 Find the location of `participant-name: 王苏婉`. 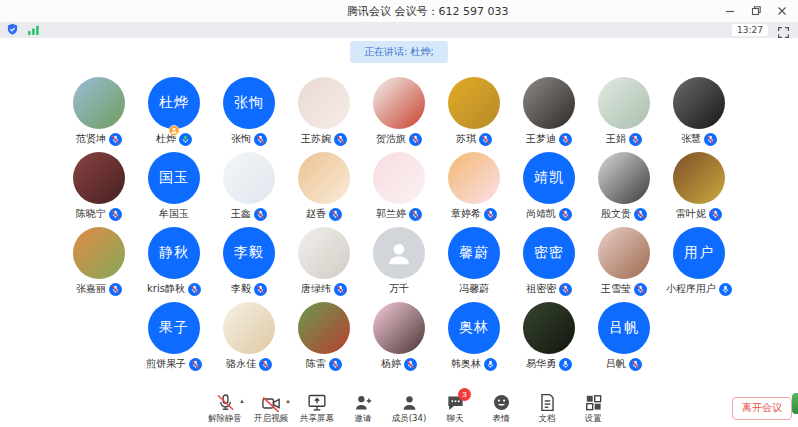

participant-name: 王苏婉 is located at coordinates (316, 139).